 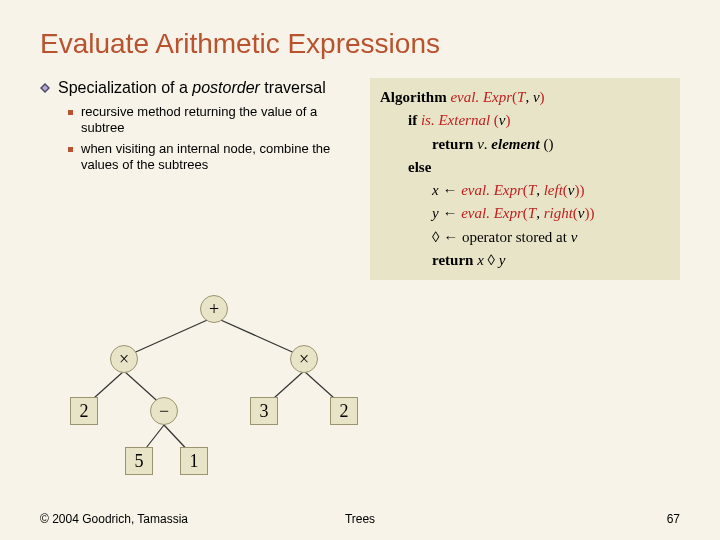 What do you see at coordinates (220, 120) in the screenshot?
I see `sub-bullet-1-text: recursive method returning the value of …` at bounding box center [220, 120].